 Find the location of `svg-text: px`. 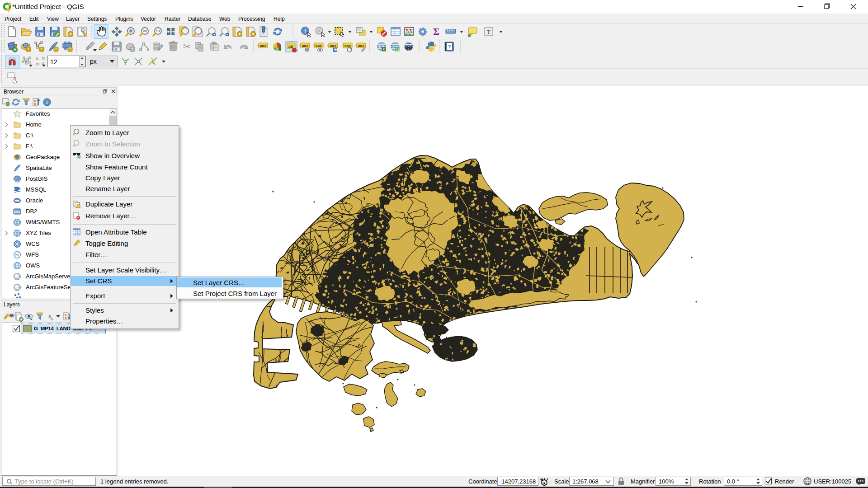

svg-text: px is located at coordinates (93, 61).